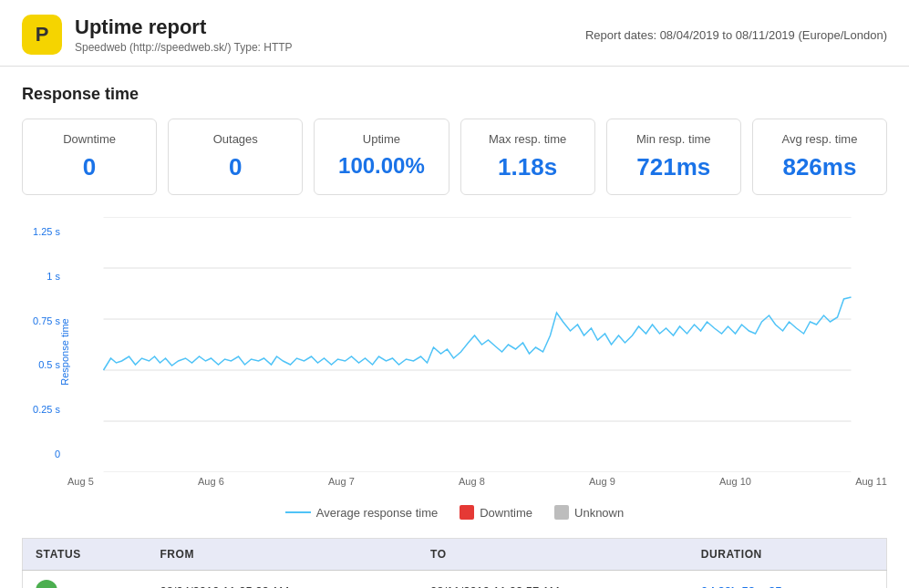 This screenshot has height=588, width=909. Describe the element at coordinates (454, 157) in the screenshot. I see `stats-row: Downtime0Outages0Uptime100.00%Max resp. …` at that location.